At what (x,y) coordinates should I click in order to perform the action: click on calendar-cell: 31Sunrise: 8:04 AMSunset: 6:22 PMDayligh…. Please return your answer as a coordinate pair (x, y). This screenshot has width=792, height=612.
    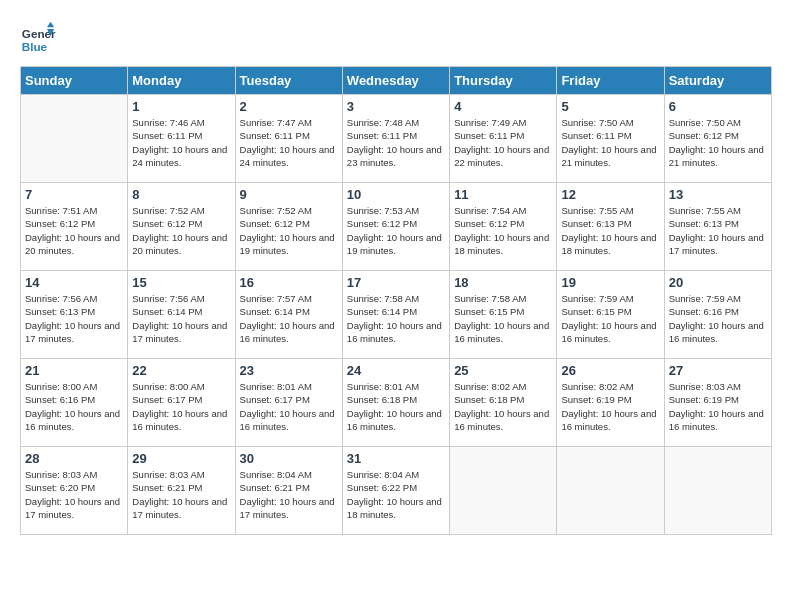
    Looking at the image, I should click on (396, 491).